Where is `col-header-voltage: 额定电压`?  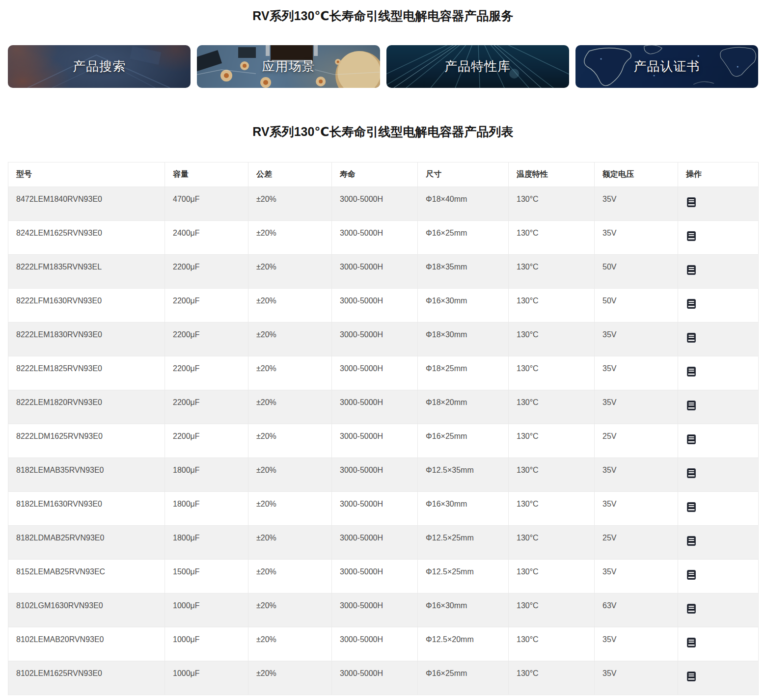
col-header-voltage: 额定电压 is located at coordinates (636, 175).